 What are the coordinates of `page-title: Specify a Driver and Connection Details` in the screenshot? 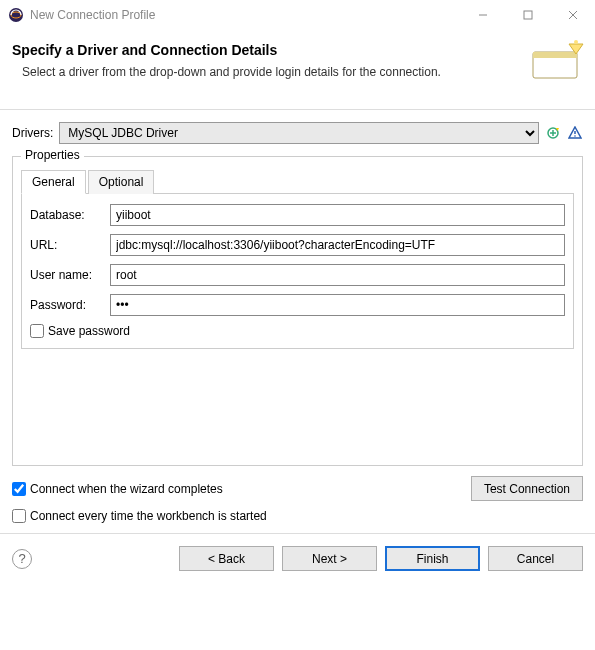 It's located at (296, 50).